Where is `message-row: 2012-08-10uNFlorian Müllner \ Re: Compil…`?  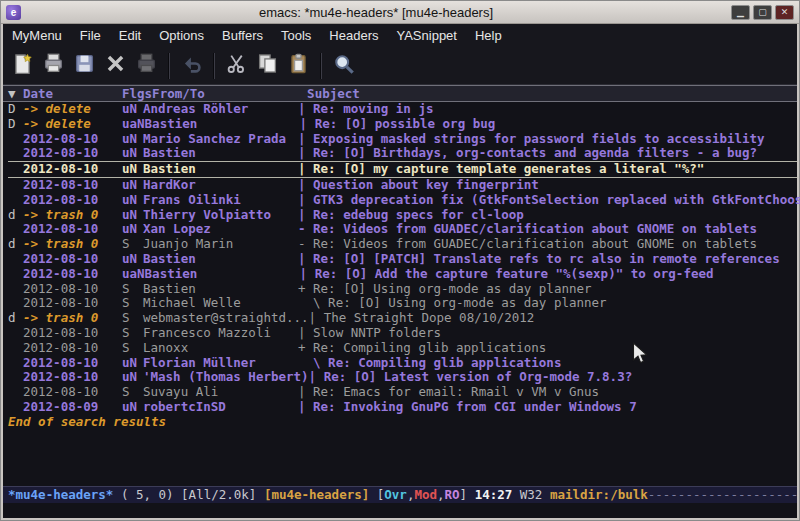 message-row: 2012-08-10uNFlorian Müllner \ Re: Compil… is located at coordinates (402, 364).